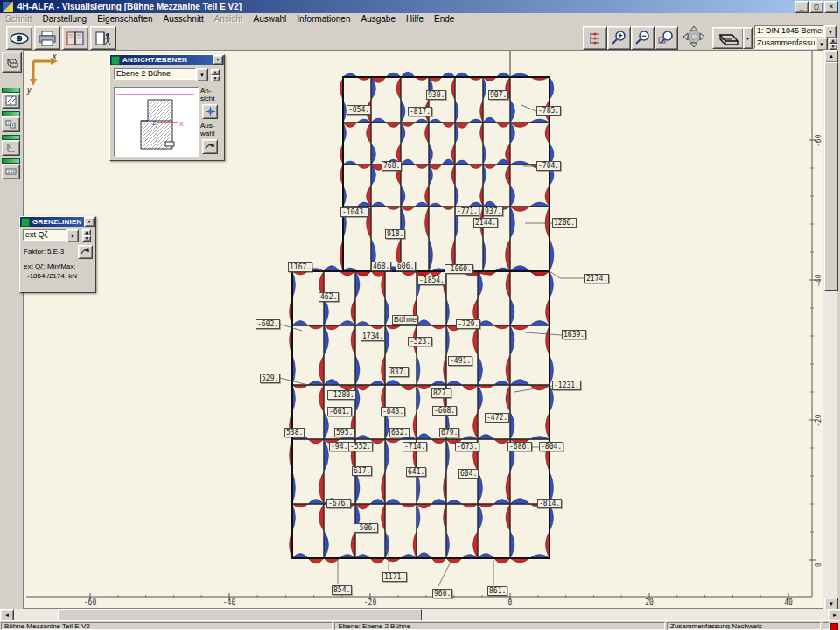  What do you see at coordinates (87, 234) in the screenshot?
I see `grenzlinien-spinner: ▲▼` at bounding box center [87, 234].